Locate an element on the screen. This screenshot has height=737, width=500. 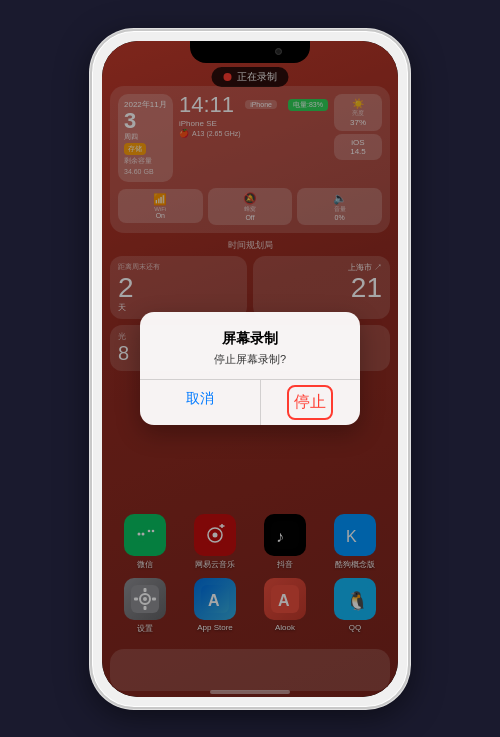
dialog-message: 停止屏幕录制? is located at coordinates (250, 360).